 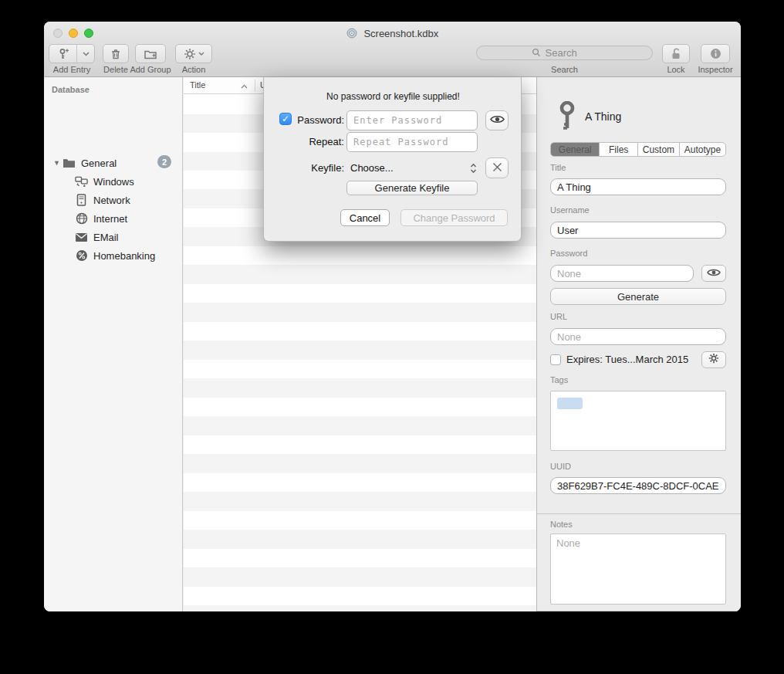 I want to click on notes-textarea, so click(x=638, y=569).